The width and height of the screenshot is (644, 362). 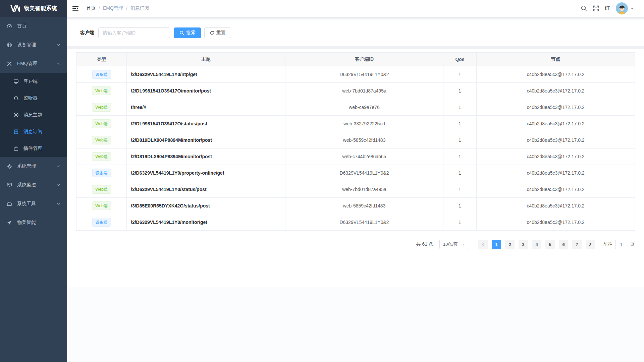 I want to click on sidebar-item-device-mgmt: 设备管理, so click(x=34, y=45).